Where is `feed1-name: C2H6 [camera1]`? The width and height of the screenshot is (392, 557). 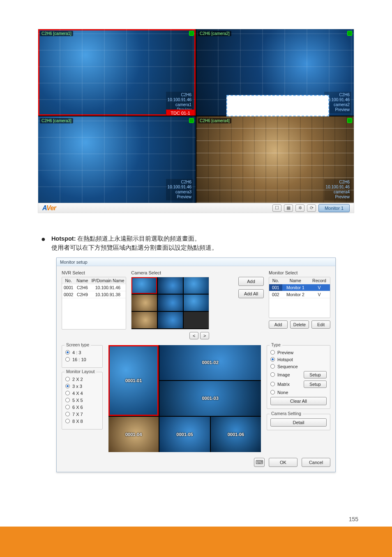 feed1-name: C2H6 [camera1] is located at coordinates (57, 34).